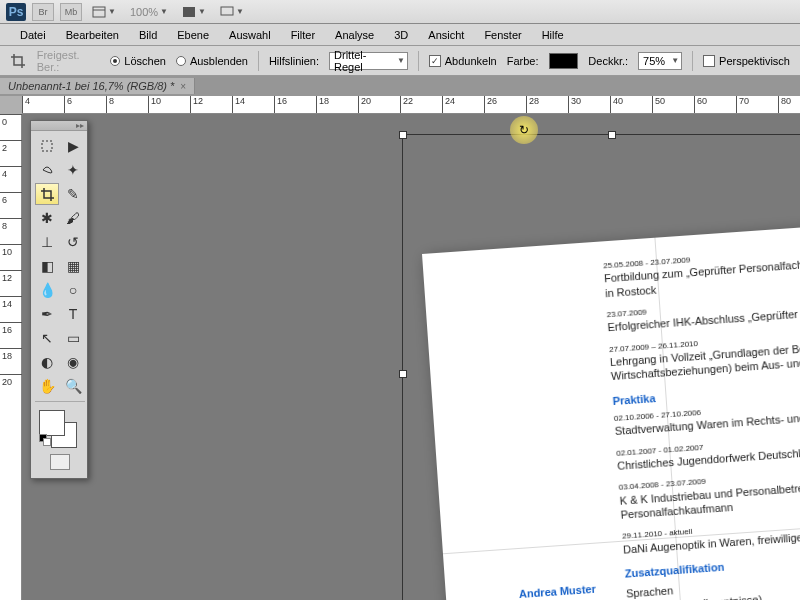 Image resolution: width=800 pixels, height=600 pixels. What do you see at coordinates (73, 194) in the screenshot?
I see `eyedropper-tool: ✎` at bounding box center [73, 194].